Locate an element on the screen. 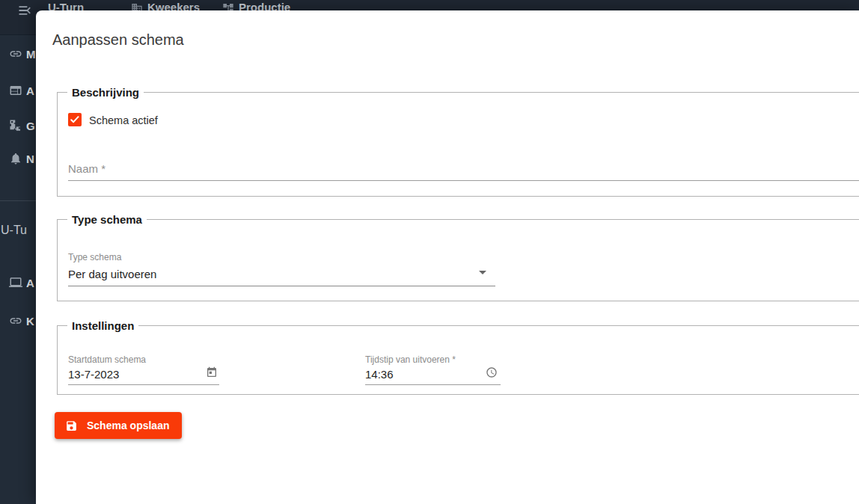 This screenshot has height=504, width=859. sidebar-item-label: K is located at coordinates (30, 322).